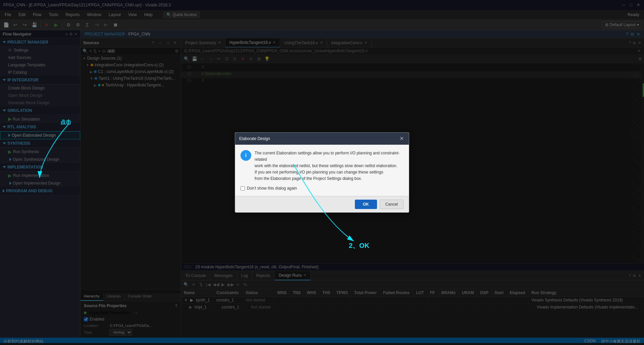  What do you see at coordinates (255, 139) in the screenshot?
I see `modal-title-label: Elaborate Design` at bounding box center [255, 139].